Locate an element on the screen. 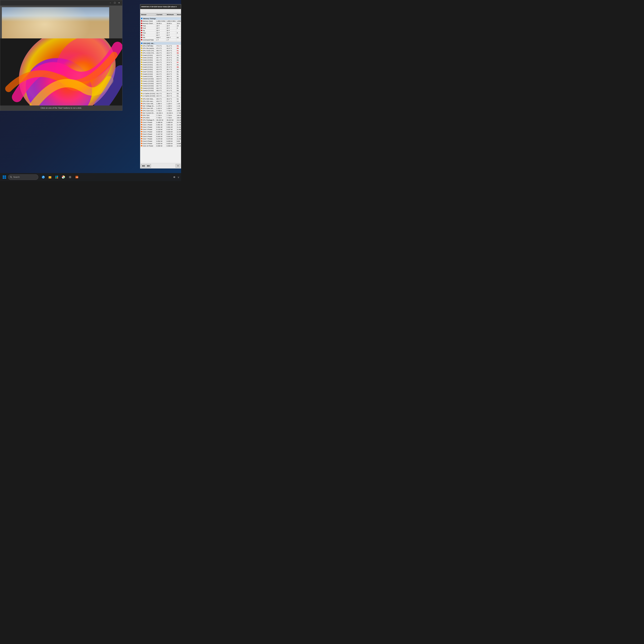 The width and height of the screenshot is (644, 644). table-row: Core 9 Power 0.025 W0.025 W9.998 is located at coordinates (161, 143).